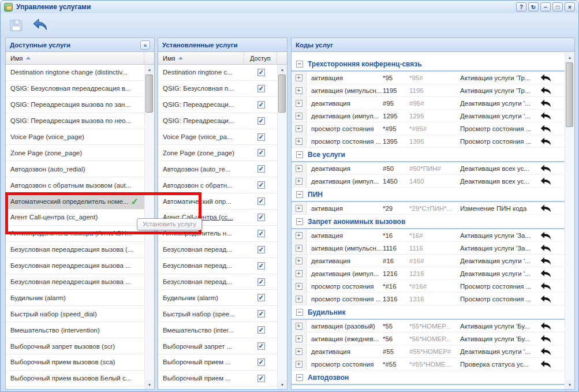  I want to click on group-header: Запрет анонимных вызовов, so click(428, 222).